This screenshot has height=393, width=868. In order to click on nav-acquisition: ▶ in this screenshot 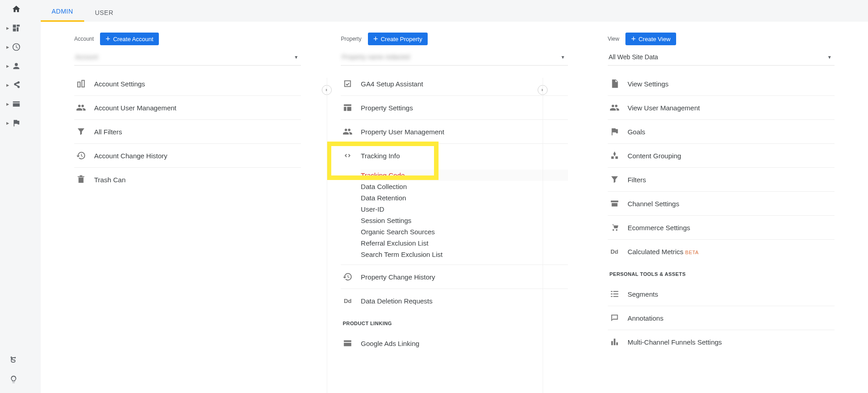, I will do `click(14, 85)`.